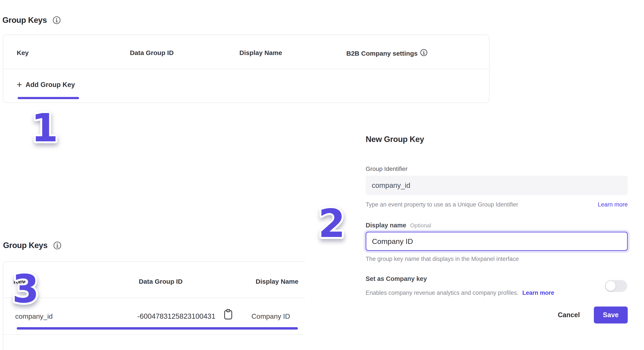  Describe the element at coordinates (25, 245) in the screenshot. I see `page-title-2: Group Keys` at that location.